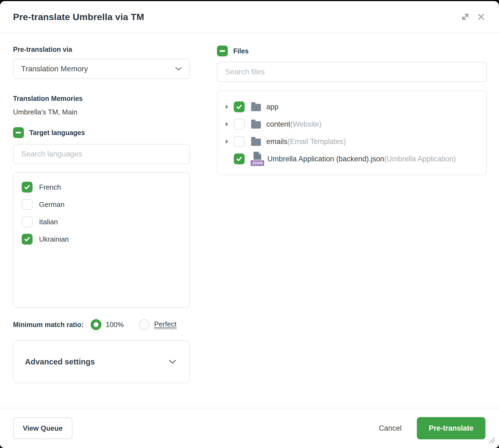 The width and height of the screenshot is (499, 448). What do you see at coordinates (352, 142) in the screenshot?
I see `tree-row-emails: emails (Email Templates)` at bounding box center [352, 142].